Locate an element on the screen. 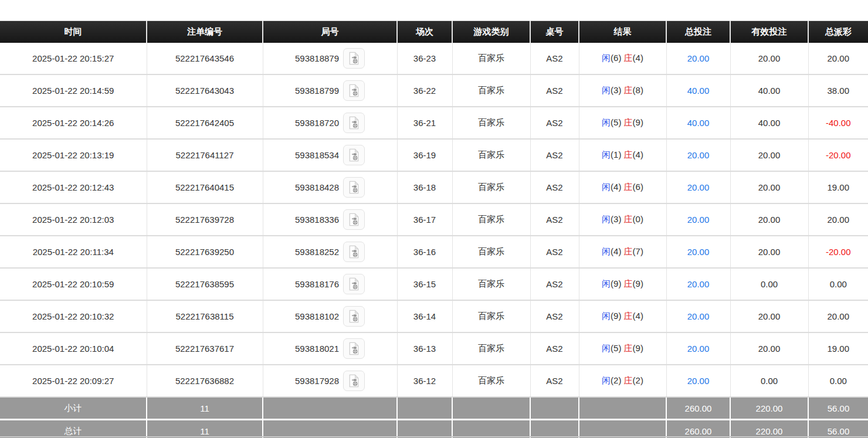 Image resolution: width=868 pixels, height=438 pixels. cell-session: 36-19 is located at coordinates (425, 155).